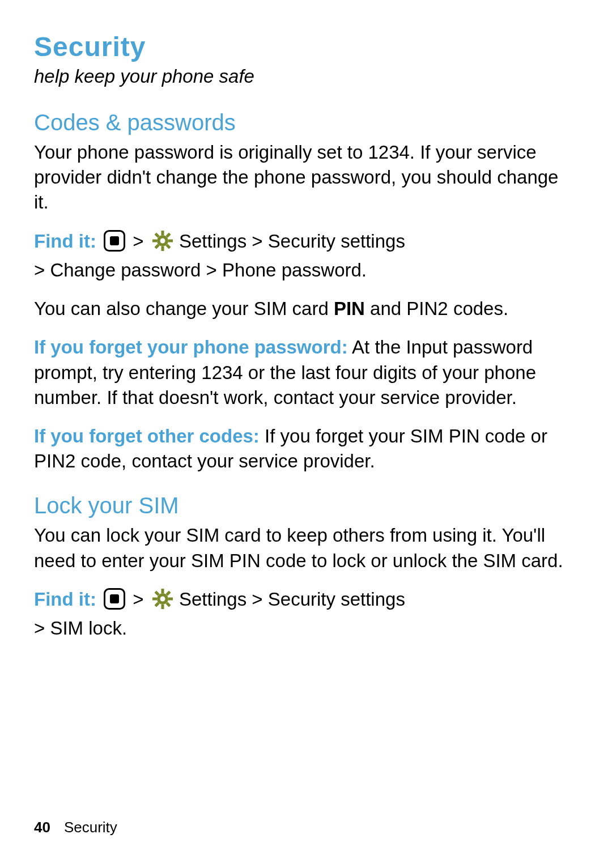  What do you see at coordinates (76, 827) in the screenshot?
I see `page-footer: 40Security` at bounding box center [76, 827].